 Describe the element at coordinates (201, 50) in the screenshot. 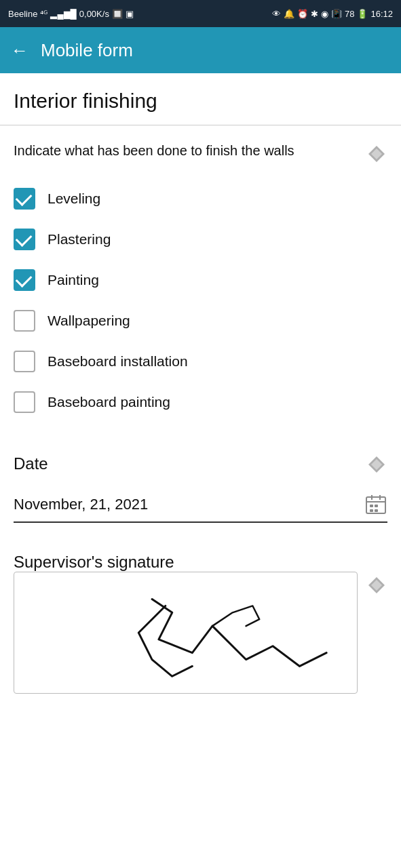

I see `app-bar: ← Mobile form` at that location.